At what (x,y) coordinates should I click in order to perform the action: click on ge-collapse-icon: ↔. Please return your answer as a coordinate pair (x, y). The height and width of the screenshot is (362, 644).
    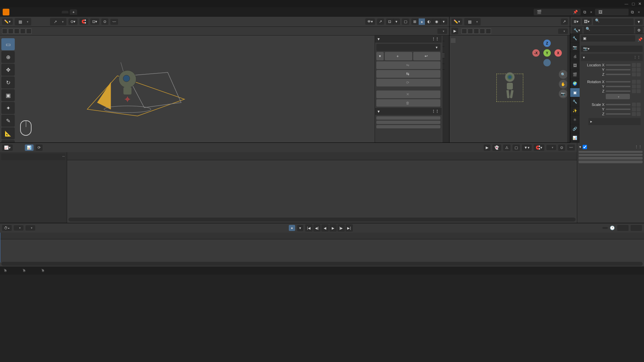
    Looking at the image, I should click on (64, 156).